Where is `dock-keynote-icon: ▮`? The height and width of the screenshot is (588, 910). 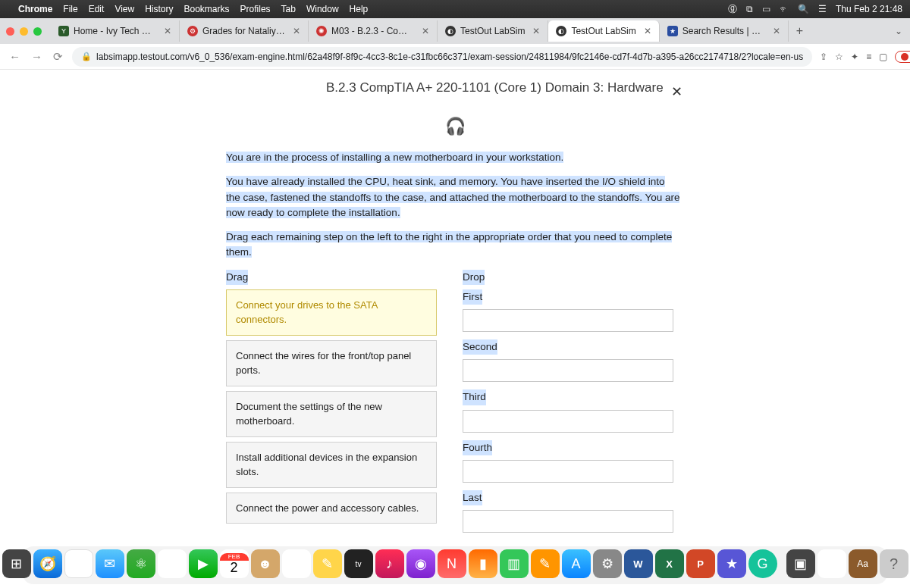
dock-keynote-icon: ▮ is located at coordinates (483, 564).